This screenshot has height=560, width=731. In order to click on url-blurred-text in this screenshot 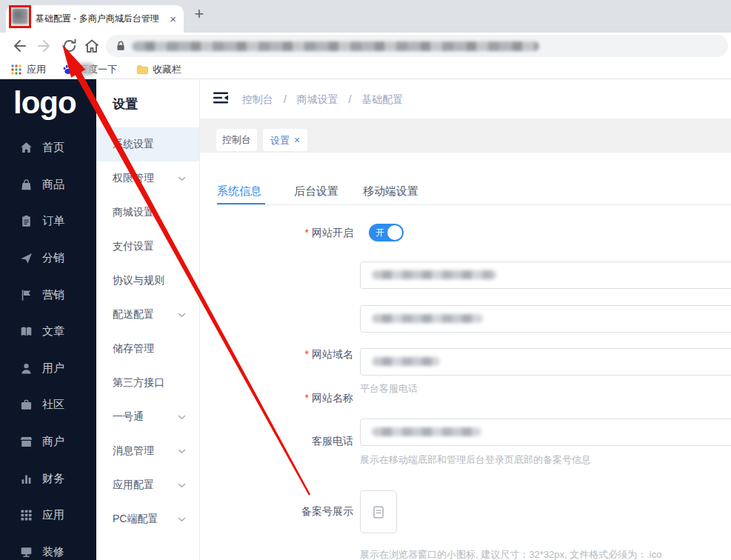, I will do `click(336, 46)`.